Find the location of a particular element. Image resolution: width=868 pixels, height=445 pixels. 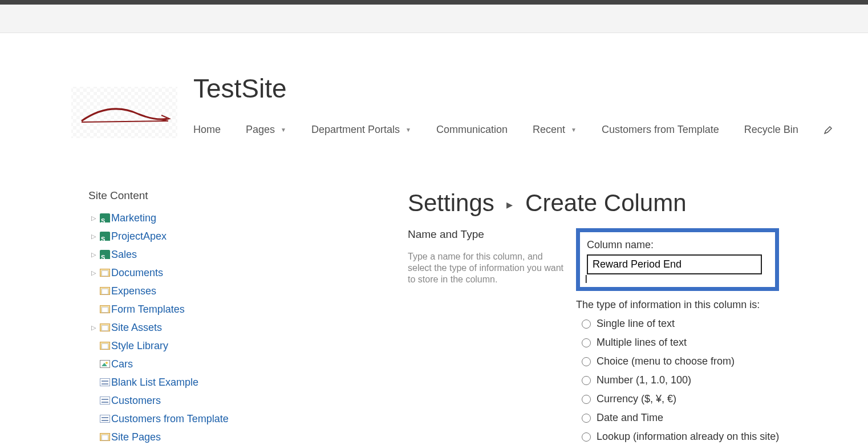

page-title: Settings ▸ Create Column is located at coordinates (630, 203).